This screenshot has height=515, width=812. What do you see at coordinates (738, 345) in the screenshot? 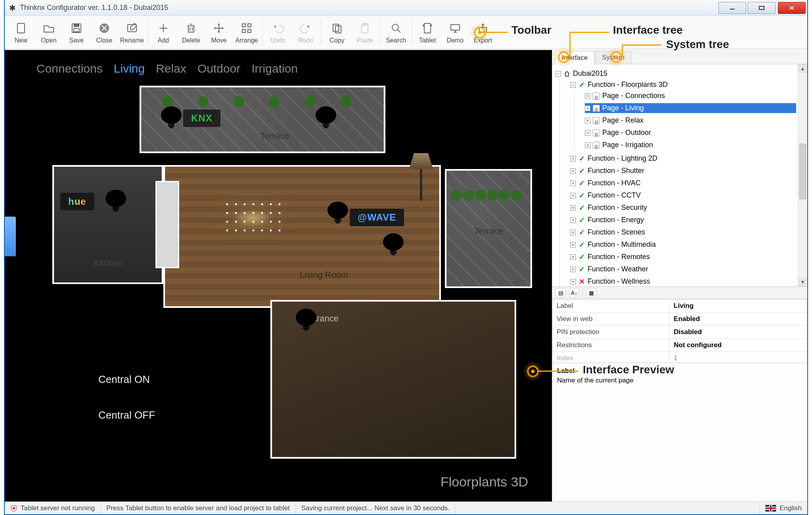
I see `property-value: Not configured` at bounding box center [738, 345].